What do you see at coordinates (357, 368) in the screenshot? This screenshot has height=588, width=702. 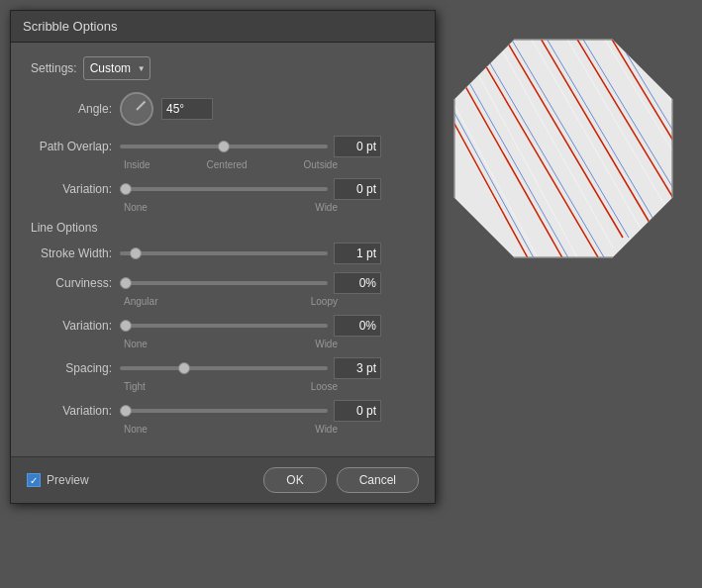 I see `spacing-value` at bounding box center [357, 368].